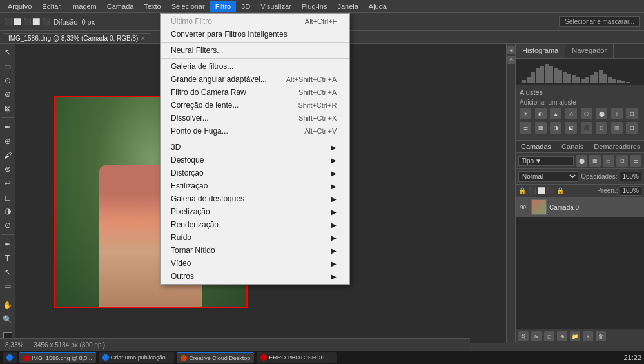 The width and height of the screenshot is (644, 364). I want to click on layer-visibility-eye: 👁, so click(523, 207).